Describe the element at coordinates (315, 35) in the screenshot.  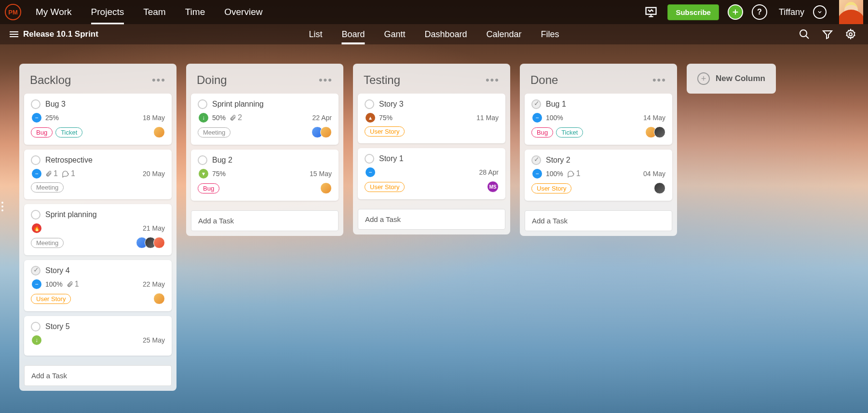
I see `view-list: List` at that location.